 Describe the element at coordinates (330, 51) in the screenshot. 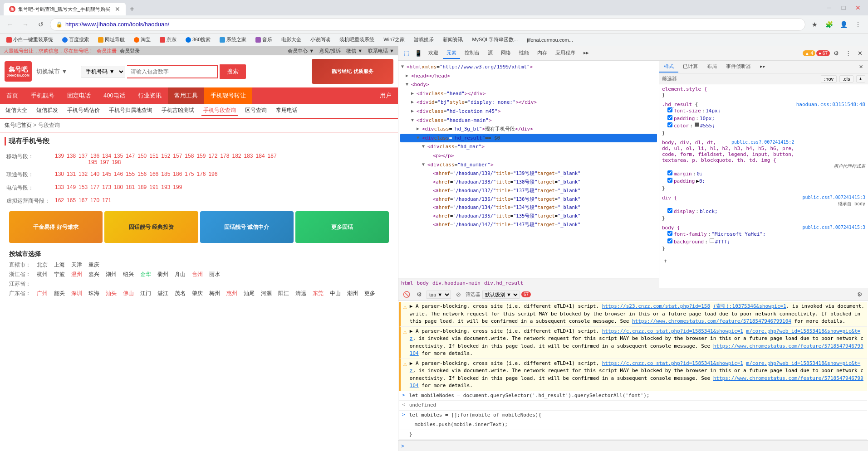

I see `feedback-link: 意见/投诉` at that location.